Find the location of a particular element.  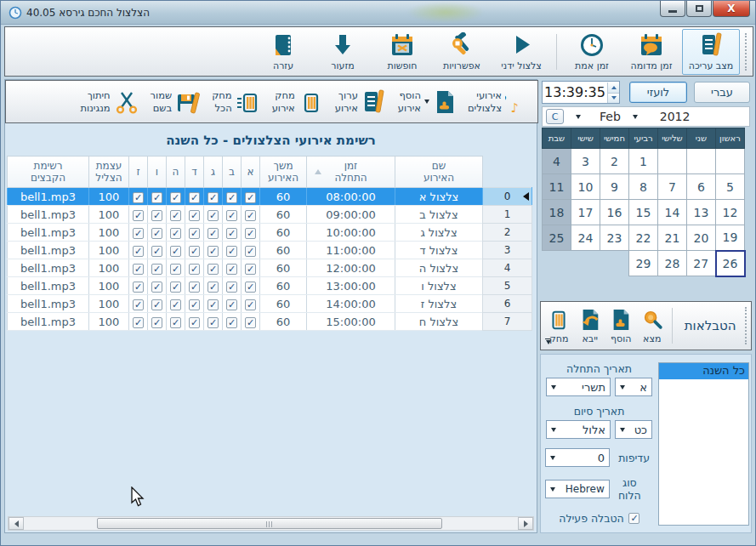

scrollbar-thumb is located at coordinates (270, 524).